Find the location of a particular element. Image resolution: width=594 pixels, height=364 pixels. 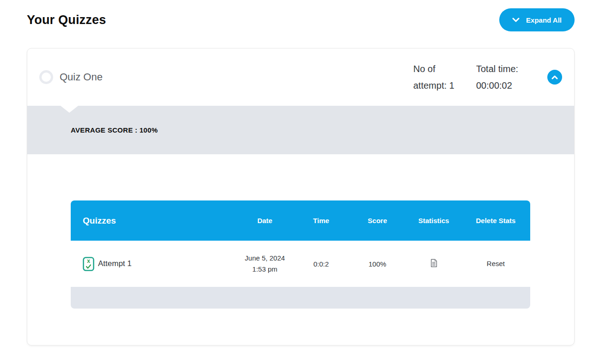

table-header-time: Time is located at coordinates (321, 221).